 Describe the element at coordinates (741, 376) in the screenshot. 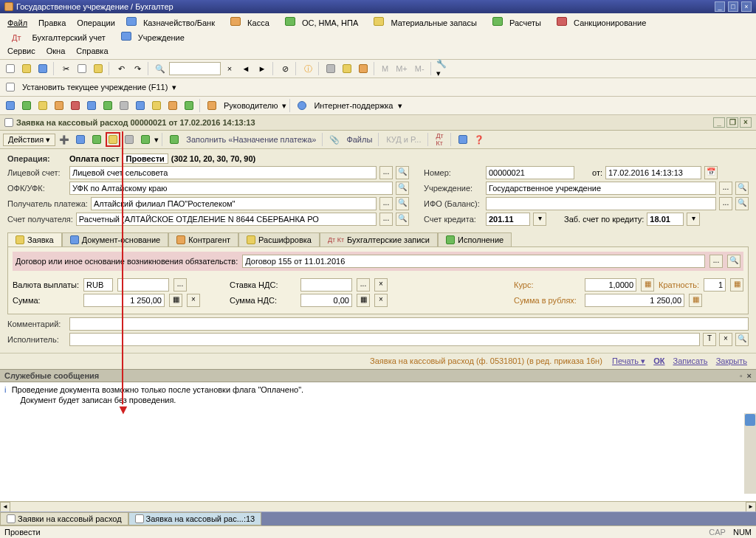

I see `svc-pin-icon: ◦` at that location.